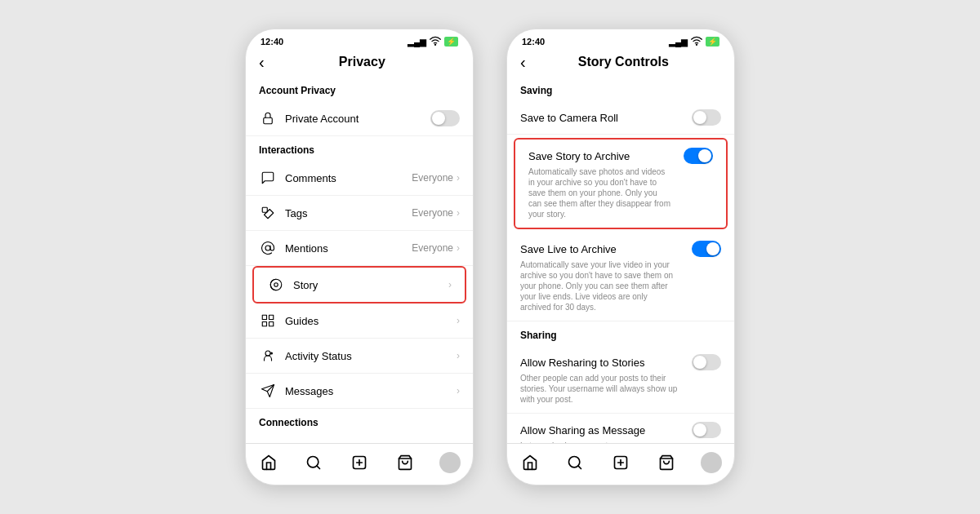 The width and height of the screenshot is (980, 514). What do you see at coordinates (371, 286) in the screenshot?
I see `story-label: Story` at bounding box center [371, 286].